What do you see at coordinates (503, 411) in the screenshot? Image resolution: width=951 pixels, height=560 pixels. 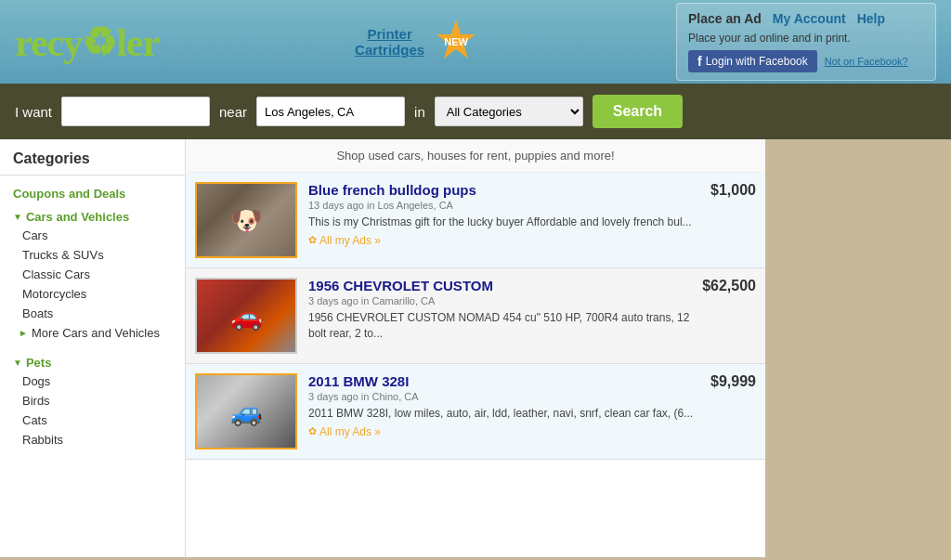 I see `listing-3-info: 2011 BMW 328I 3 days ago in Chino, CA 20…` at bounding box center [503, 411].